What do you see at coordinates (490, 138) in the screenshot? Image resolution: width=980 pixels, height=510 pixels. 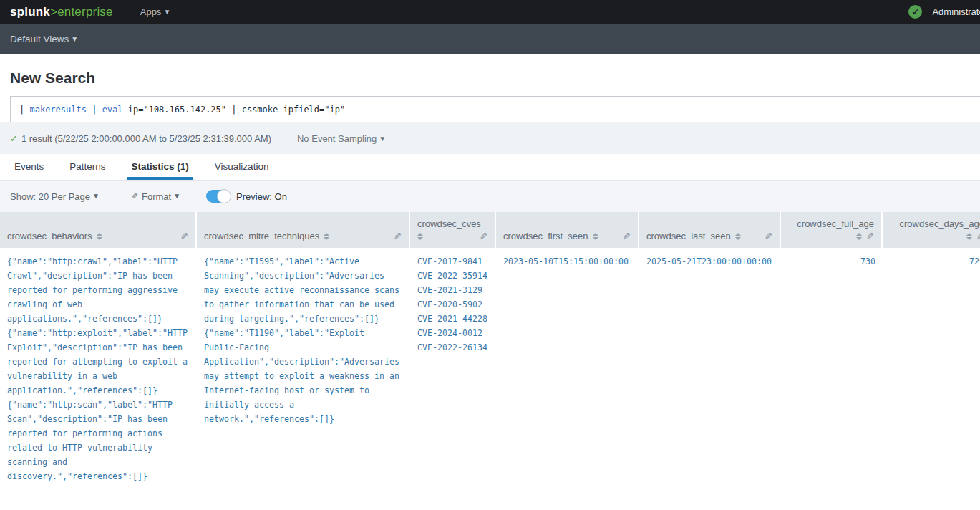 I see `results-strip: ✓ 1 result (5/22/25 2:00:00.000 AM to 5/…` at bounding box center [490, 138].